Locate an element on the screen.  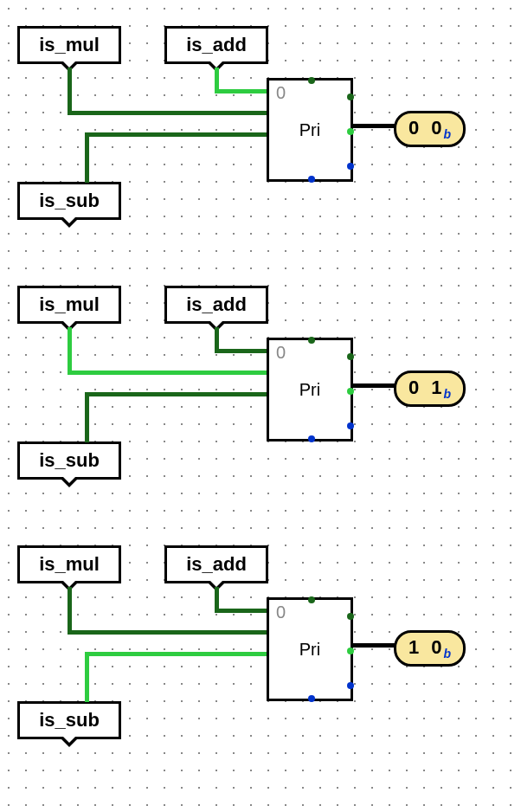
wire-is-mul-2-h is located at coordinates (167, 372).